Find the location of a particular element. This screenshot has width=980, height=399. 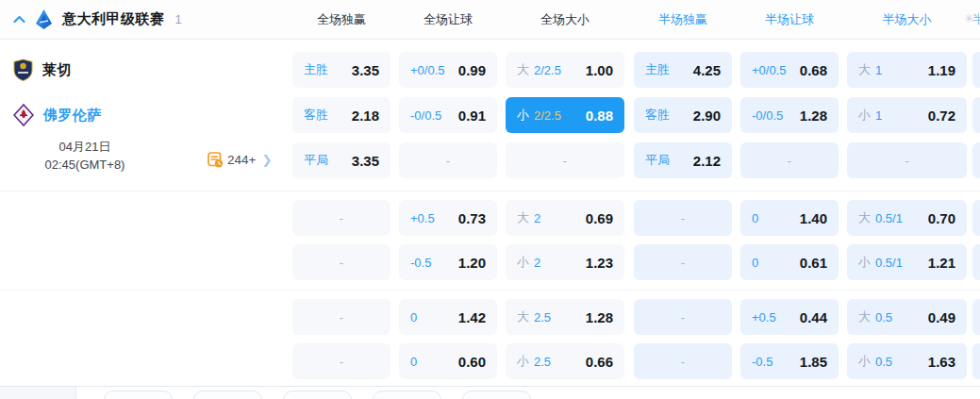

odds-cell-r6-c6: 大0.50.49 is located at coordinates (907, 317).